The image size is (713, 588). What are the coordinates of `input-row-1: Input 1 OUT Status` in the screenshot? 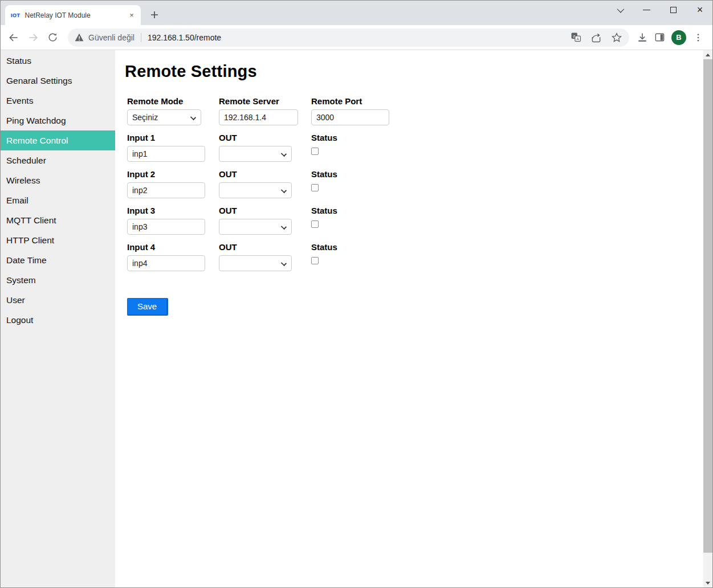 It's located at (419, 147).